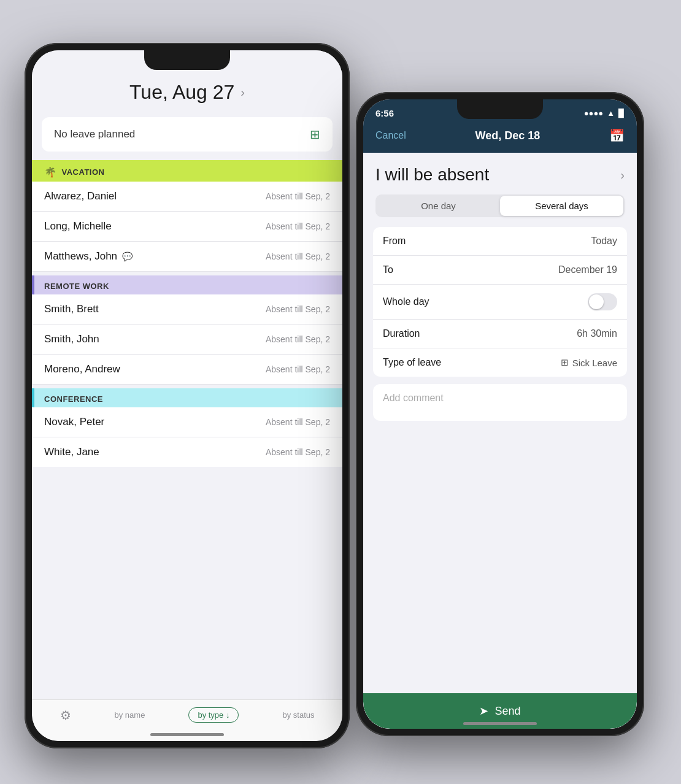 The image size is (681, 784). What do you see at coordinates (500, 334) in the screenshot?
I see `duration-row: Duration 6h 30min` at bounding box center [500, 334].